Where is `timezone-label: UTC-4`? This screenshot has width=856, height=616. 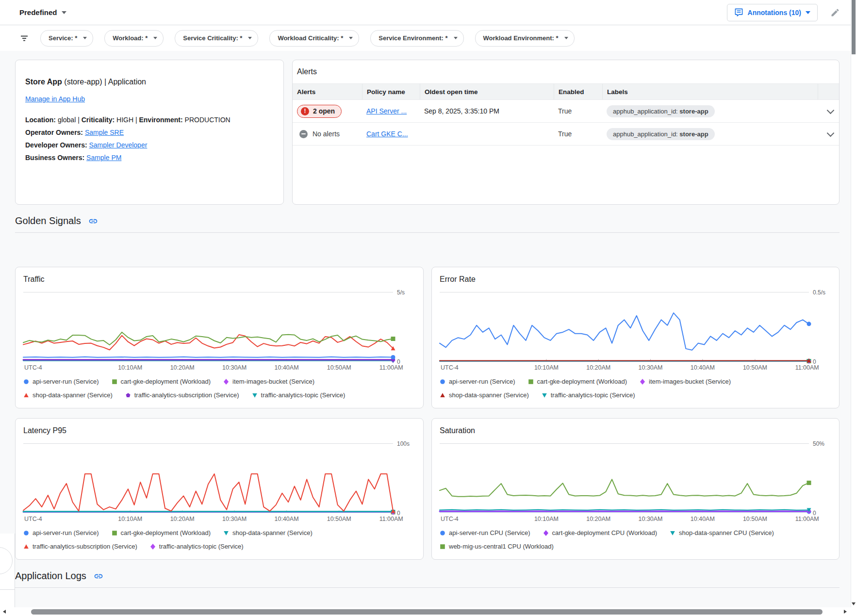 timezone-label: UTC-4 is located at coordinates (33, 368).